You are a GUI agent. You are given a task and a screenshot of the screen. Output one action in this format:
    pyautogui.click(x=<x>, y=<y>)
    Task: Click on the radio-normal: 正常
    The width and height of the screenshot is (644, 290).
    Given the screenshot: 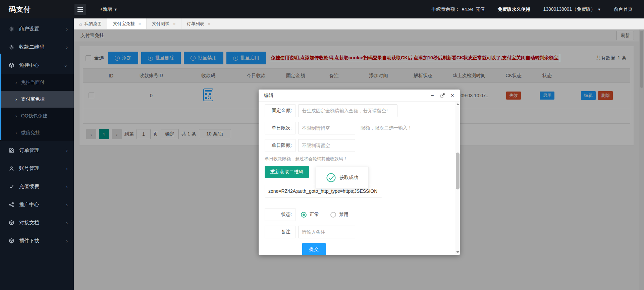 What is the action you would take?
    pyautogui.click(x=310, y=215)
    